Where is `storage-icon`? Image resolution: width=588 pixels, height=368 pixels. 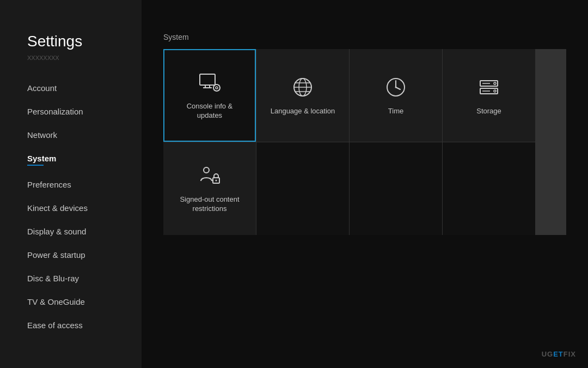
storage-icon is located at coordinates (489, 87).